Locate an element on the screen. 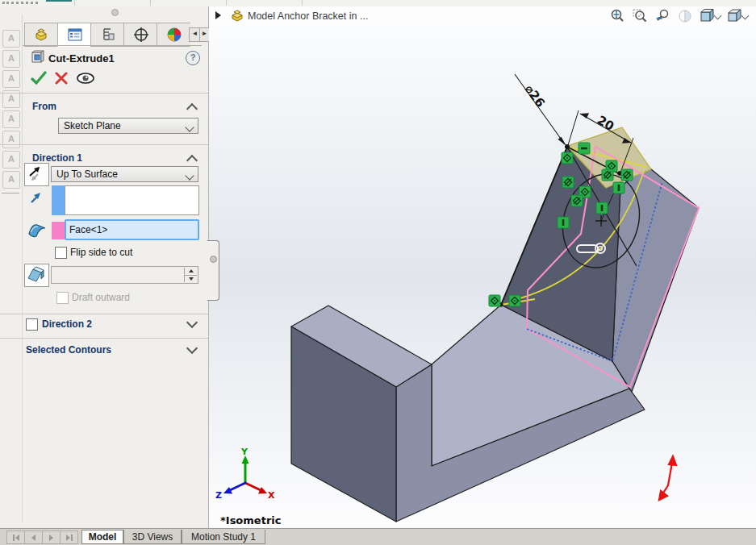 The image size is (756, 545). direction2-checkbox is located at coordinates (32, 324).